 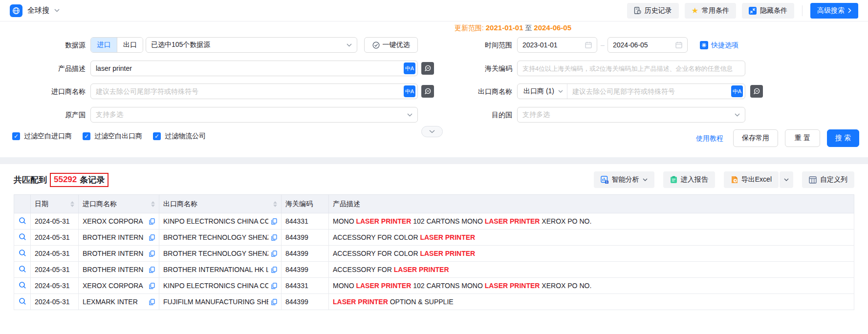 I want to click on date-start-input, so click(x=551, y=45).